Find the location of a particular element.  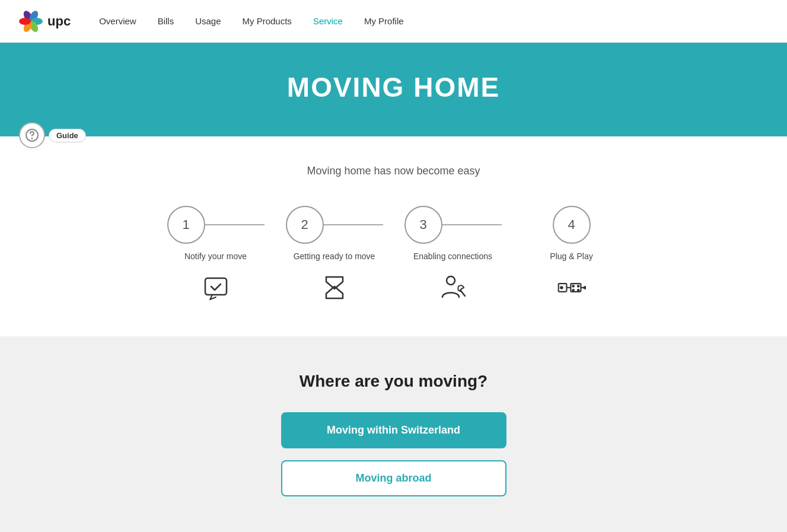

step-3-label: Enabling connections is located at coordinates (453, 257).